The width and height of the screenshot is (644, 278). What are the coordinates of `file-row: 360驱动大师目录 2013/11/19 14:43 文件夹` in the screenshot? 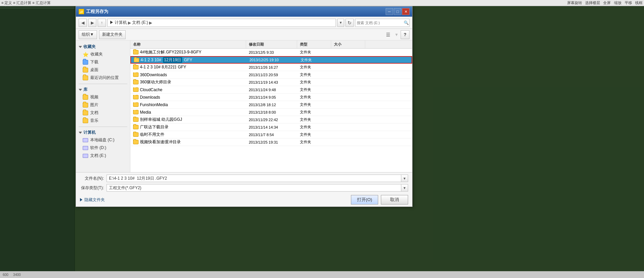 It's located at (271, 82).